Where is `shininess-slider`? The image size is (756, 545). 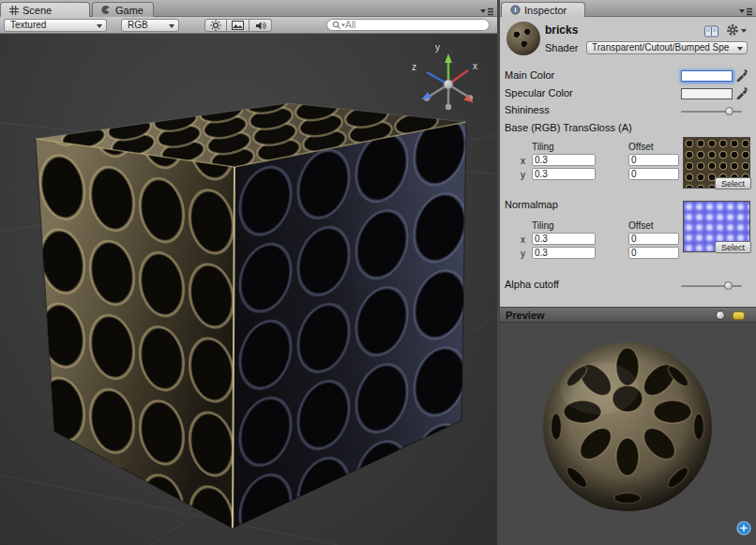
shininess-slider is located at coordinates (711, 112).